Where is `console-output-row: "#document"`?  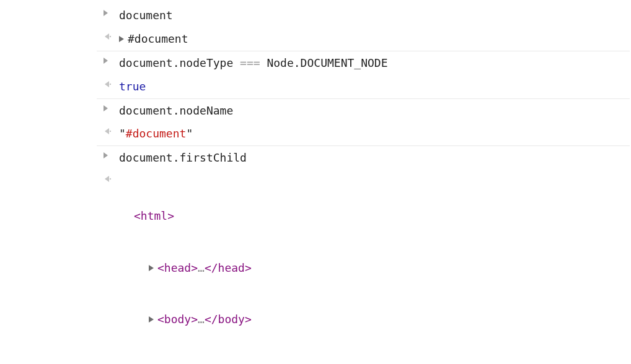
console-output-row: "#document" is located at coordinates (363, 134).